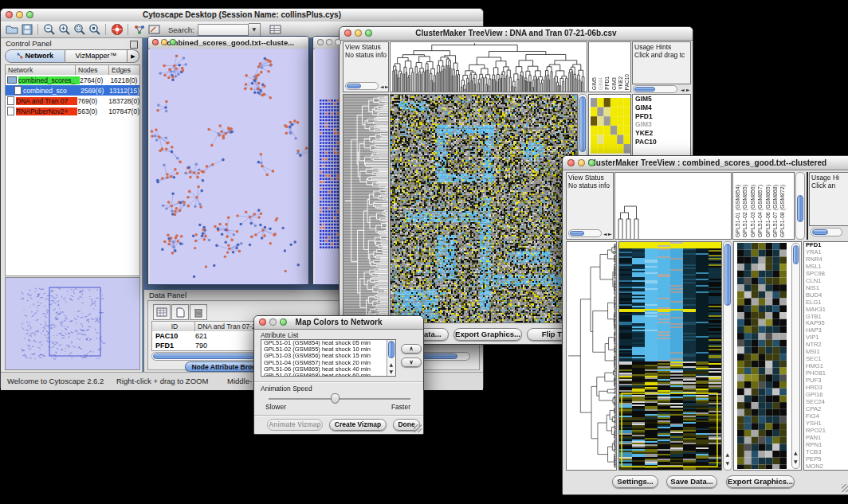 The height and width of the screenshot is (504, 848). Describe the element at coordinates (242, 16) in the screenshot. I see `main-title-bar: Cytoscape Desktop (Session Name: collins…` at that location.